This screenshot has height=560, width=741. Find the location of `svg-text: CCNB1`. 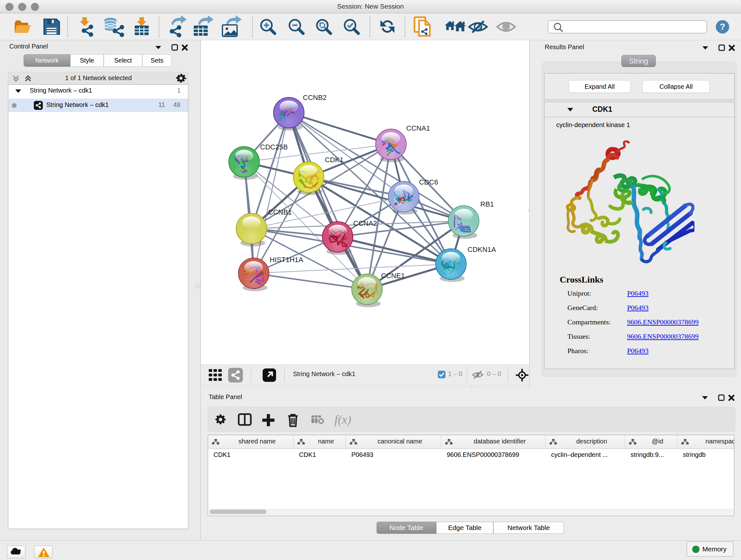

svg-text: CCNB1 is located at coordinates (280, 212).